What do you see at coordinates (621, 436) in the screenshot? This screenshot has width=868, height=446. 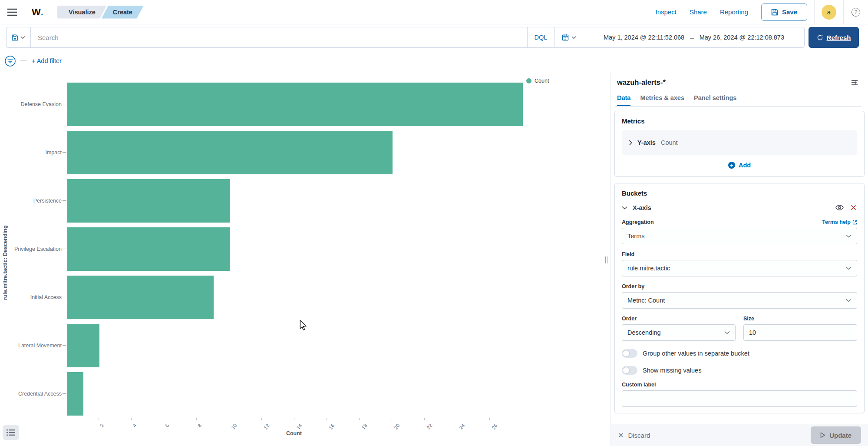 I see `close-icon: ✕` at bounding box center [621, 436].